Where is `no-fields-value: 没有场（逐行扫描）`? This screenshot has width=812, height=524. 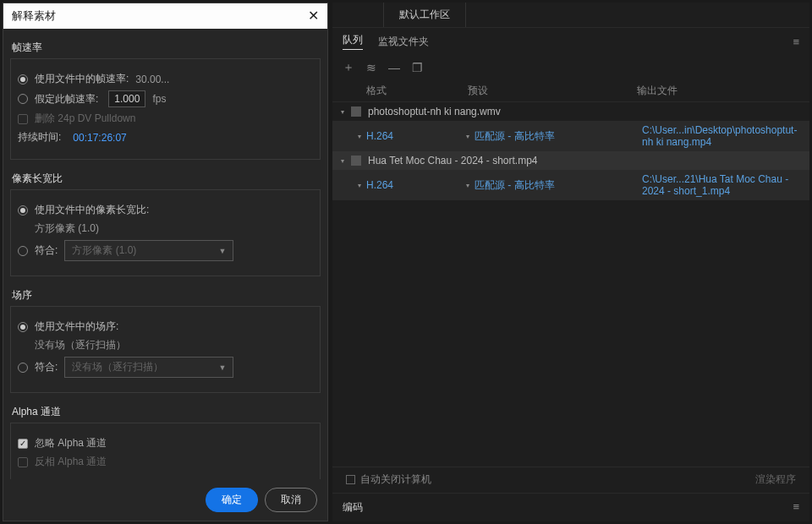
no-fields-value: 没有场（逐行扫描） is located at coordinates (80, 345).